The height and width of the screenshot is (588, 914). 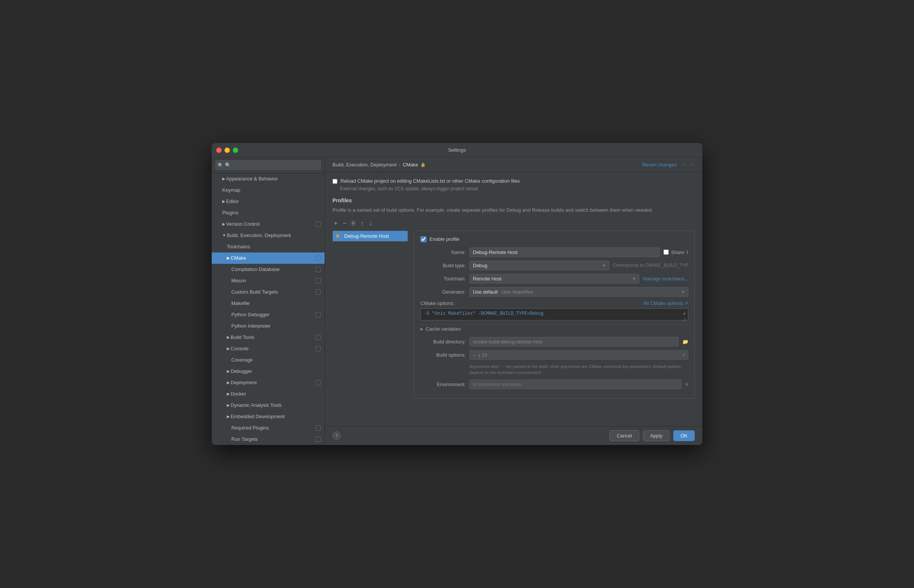 I want to click on close-button, so click(x=219, y=150).